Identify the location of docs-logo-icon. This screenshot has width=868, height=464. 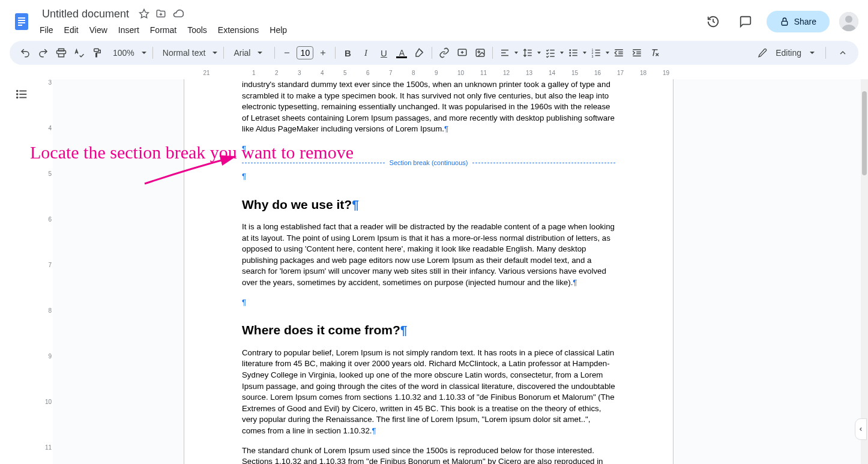
(22, 22).